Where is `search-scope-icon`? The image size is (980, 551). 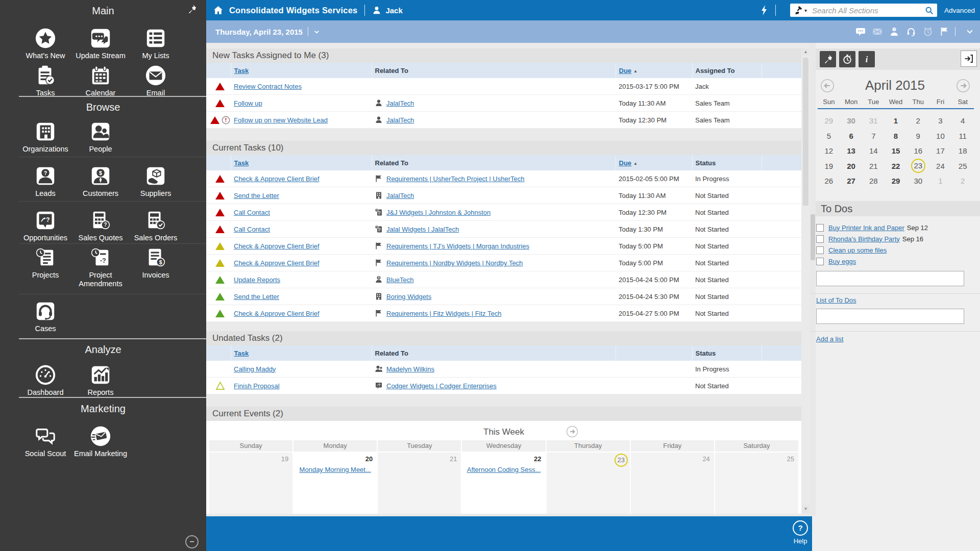 search-scope-icon is located at coordinates (798, 10).